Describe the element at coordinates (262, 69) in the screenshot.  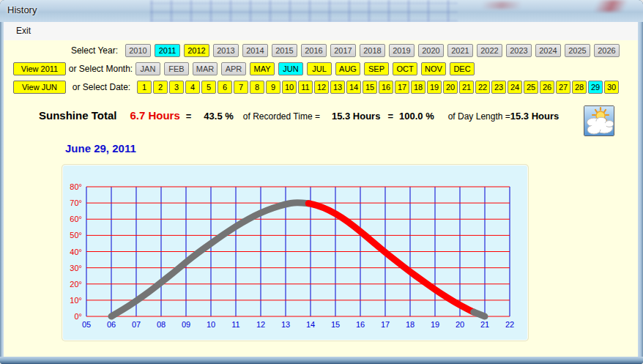
I see `month-button-may: MAY` at that location.